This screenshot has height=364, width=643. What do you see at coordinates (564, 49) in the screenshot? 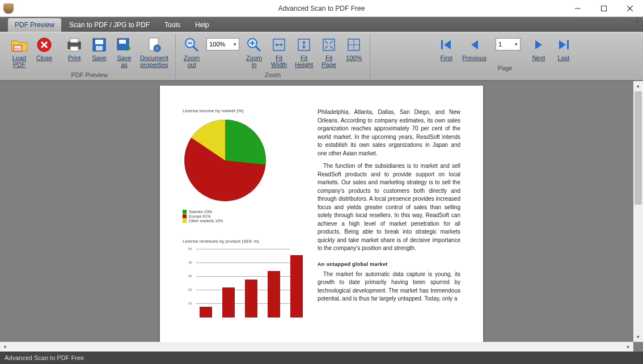
I see `last-page-button: Last` at bounding box center [564, 49].